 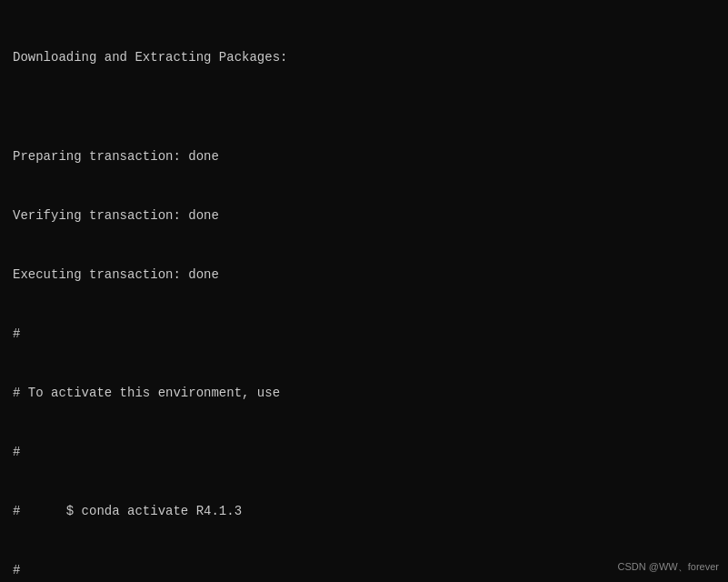 What do you see at coordinates (364, 276) in the screenshot?
I see `line-5: Executing transaction: done` at bounding box center [364, 276].